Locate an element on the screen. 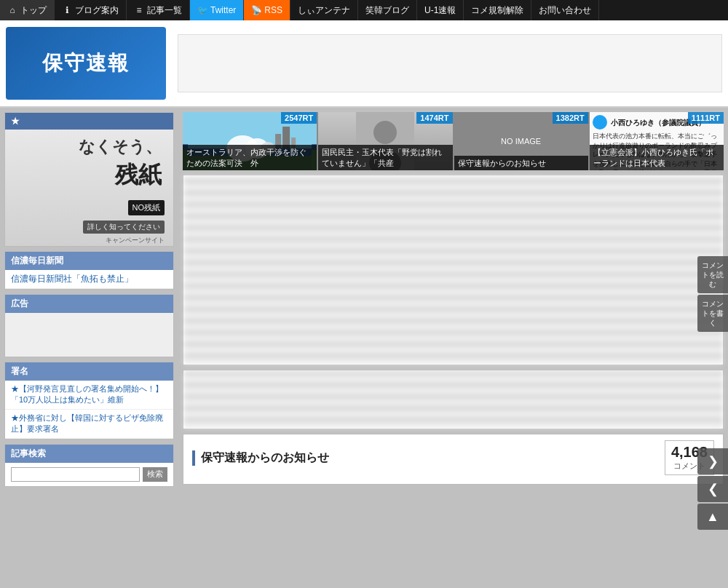 This screenshot has width=728, height=588. floating-buttons: コメントを読む コメントを書く is located at coordinates (713, 294).